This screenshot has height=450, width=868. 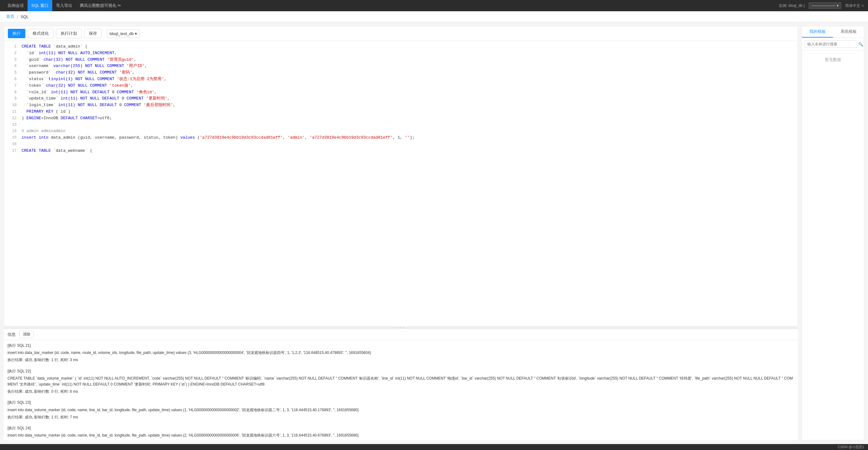 What do you see at coordinates (401, 138) in the screenshot?
I see `table-row: 15insert into data_admin (guid, username…` at bounding box center [401, 138].